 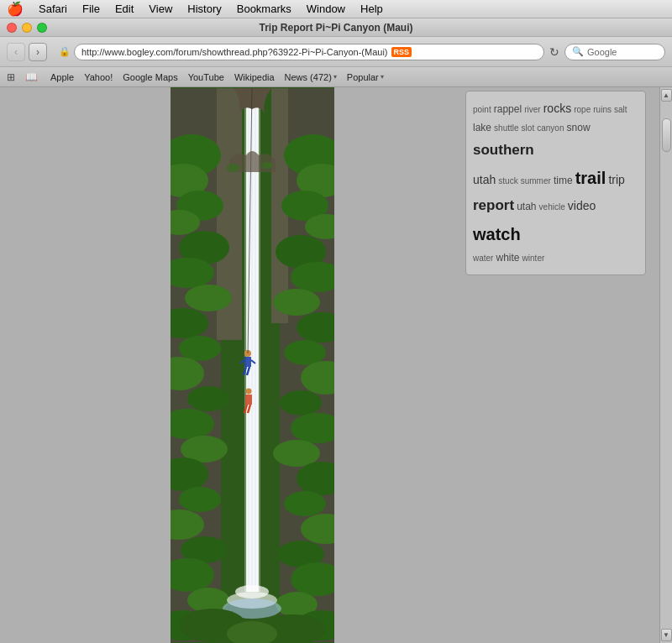 What do you see at coordinates (91, 8) in the screenshot?
I see `menu-file: File` at bounding box center [91, 8].